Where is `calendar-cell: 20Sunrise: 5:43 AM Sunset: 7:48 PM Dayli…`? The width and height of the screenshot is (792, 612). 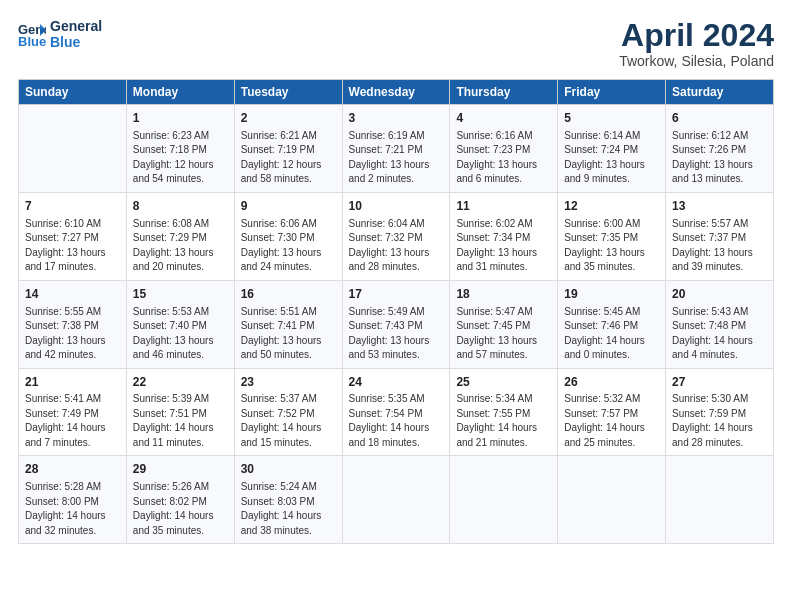 calendar-cell: 20Sunrise: 5:43 AM Sunset: 7:48 PM Dayli… is located at coordinates (720, 324).